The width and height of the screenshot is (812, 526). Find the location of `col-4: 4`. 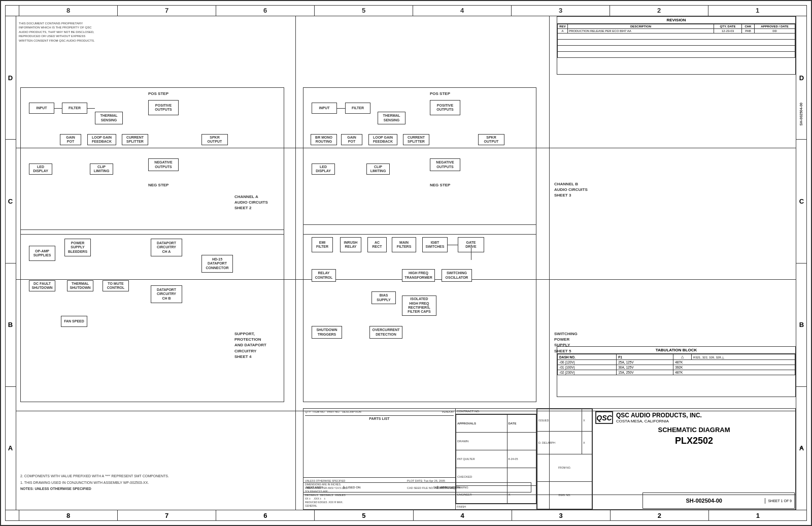

col-4: 4 is located at coordinates (462, 10).